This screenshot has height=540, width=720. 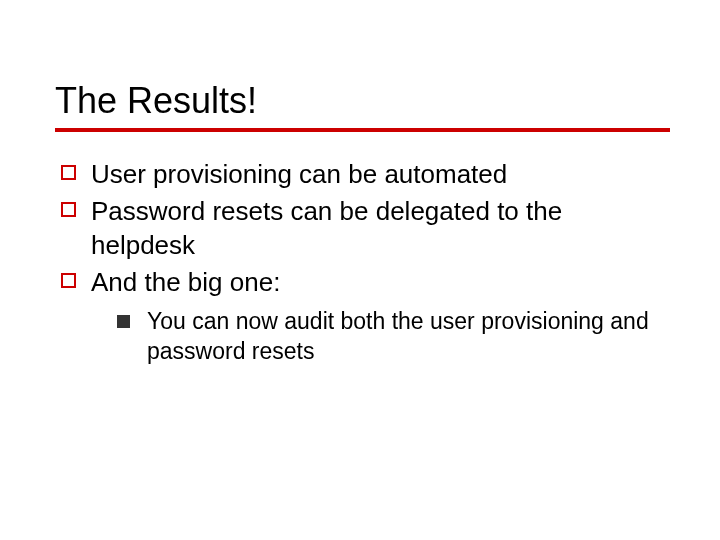 I want to click on list-item-text: You can now audit both the user provisio…, so click(x=398, y=336).